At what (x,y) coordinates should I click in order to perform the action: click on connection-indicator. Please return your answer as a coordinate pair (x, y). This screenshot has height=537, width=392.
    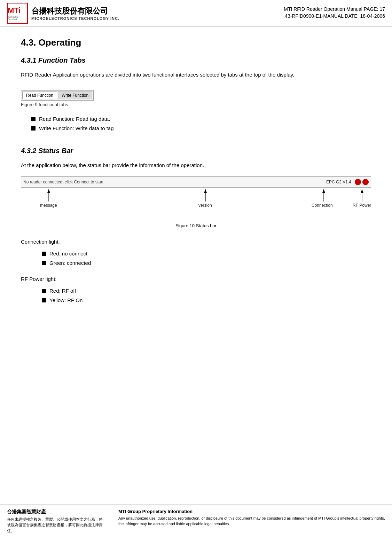
    Looking at the image, I should click on (358, 182).